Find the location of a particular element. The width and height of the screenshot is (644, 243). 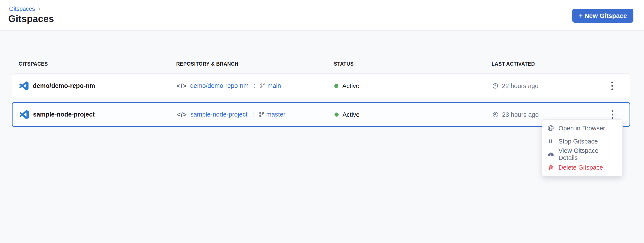

globe-icon is located at coordinates (551, 128).